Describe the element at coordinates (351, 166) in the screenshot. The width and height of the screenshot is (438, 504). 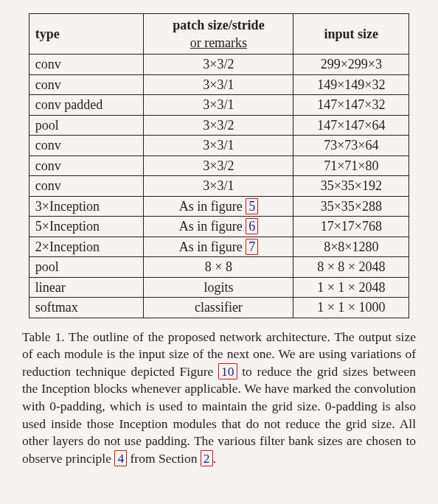
I see `cell-input: 71×71×80` at that location.